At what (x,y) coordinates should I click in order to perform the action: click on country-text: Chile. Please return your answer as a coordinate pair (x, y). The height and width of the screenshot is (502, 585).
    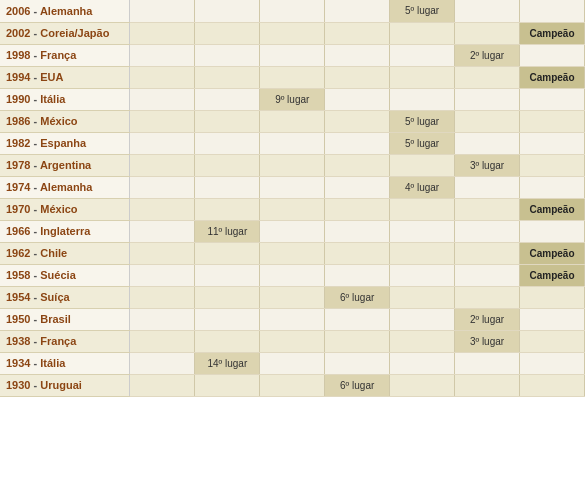
    Looking at the image, I should click on (54, 253).